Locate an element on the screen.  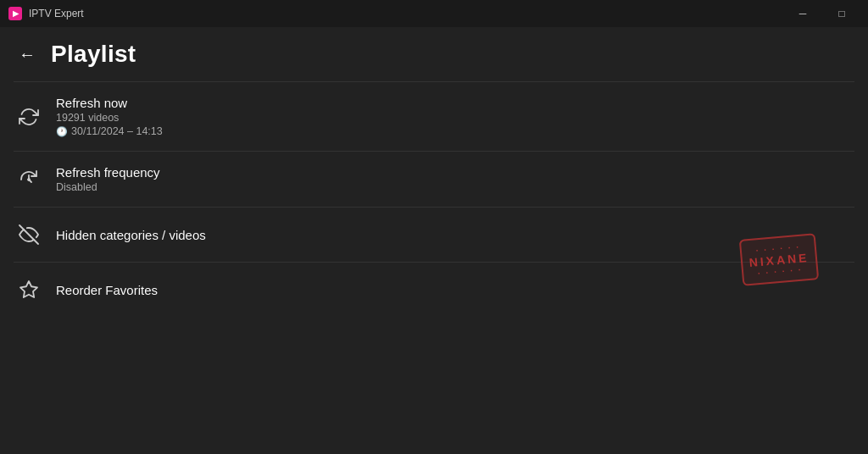
page-title: Playlist is located at coordinates (93, 54).